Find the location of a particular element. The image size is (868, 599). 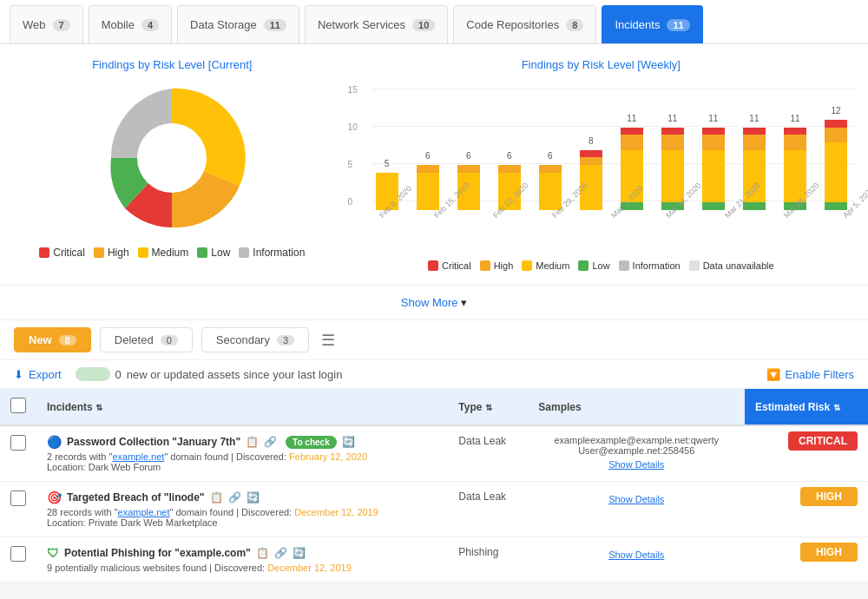

bar-legend-item: Medium is located at coordinates (545, 266).